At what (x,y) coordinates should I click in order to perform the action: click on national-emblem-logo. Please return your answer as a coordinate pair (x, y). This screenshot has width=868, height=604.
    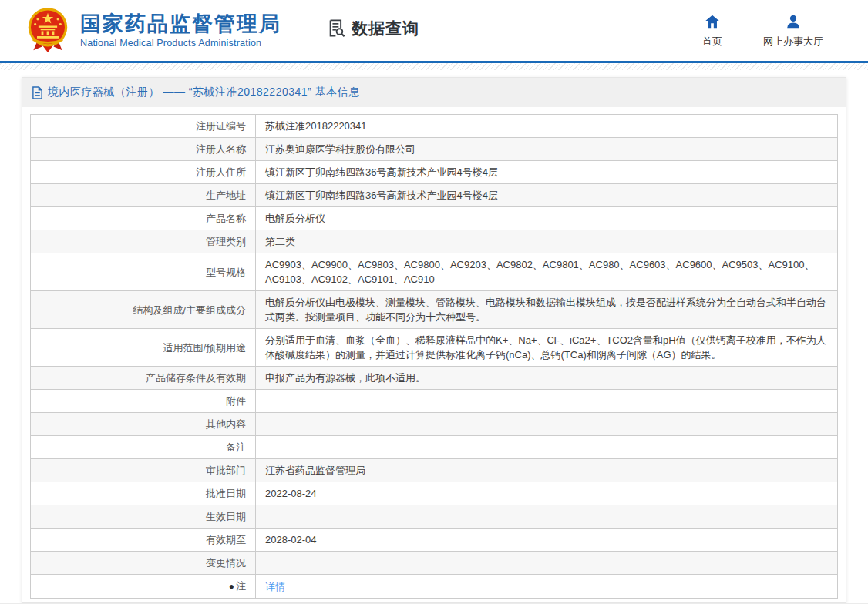
    Looking at the image, I should click on (48, 31).